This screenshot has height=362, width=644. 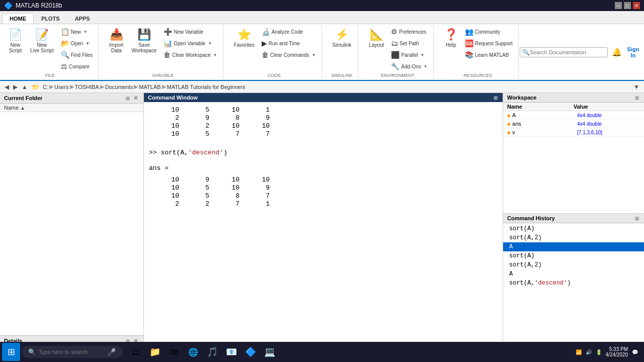 I want to click on breadcrumb-tutorials: MATLAB Tutorials for Beginners, so click(x=206, y=87).